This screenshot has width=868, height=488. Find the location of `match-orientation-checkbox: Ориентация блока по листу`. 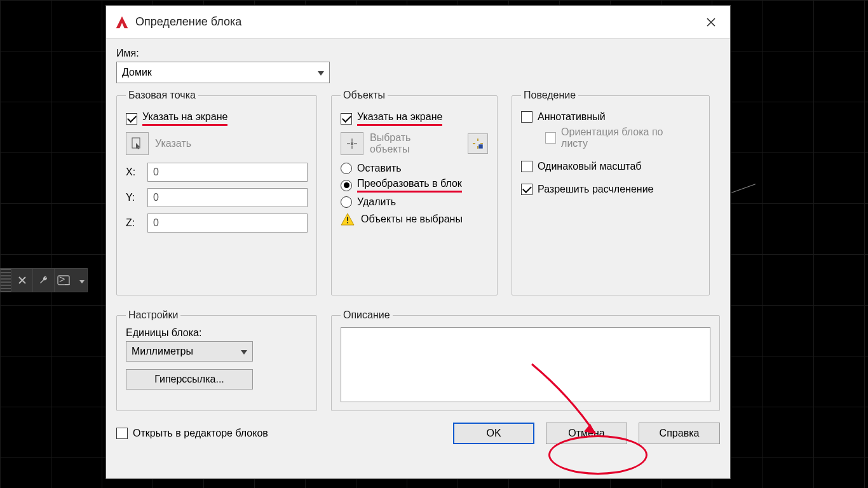

match-orientation-checkbox: Ориентация блока по листу is located at coordinates (615, 138).